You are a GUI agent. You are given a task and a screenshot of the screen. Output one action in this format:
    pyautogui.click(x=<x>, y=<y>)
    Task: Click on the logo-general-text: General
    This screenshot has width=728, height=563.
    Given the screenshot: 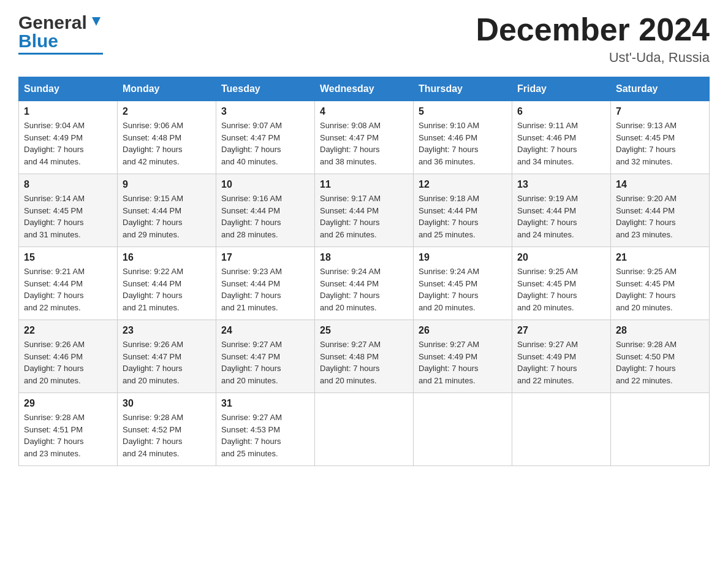 What is the action you would take?
    pyautogui.click(x=53, y=23)
    